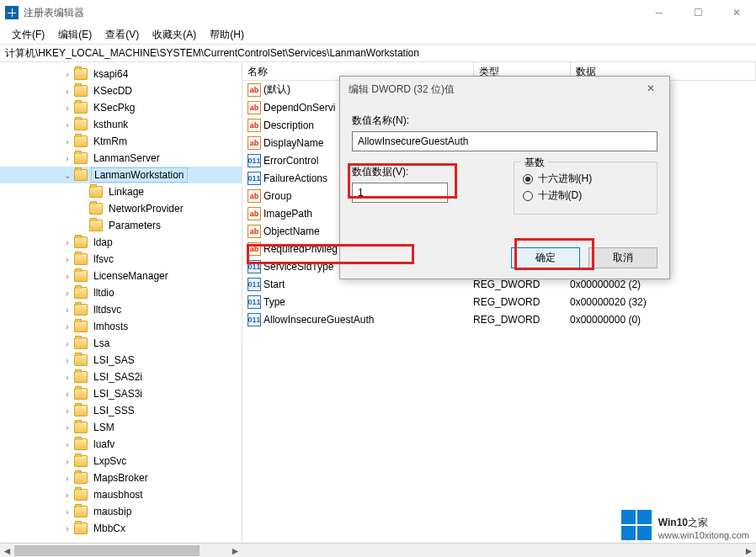 This screenshot has width=756, height=557. What do you see at coordinates (121, 394) in the screenshot?
I see `tree-item: ›LSI_SAS3i` at bounding box center [121, 394].